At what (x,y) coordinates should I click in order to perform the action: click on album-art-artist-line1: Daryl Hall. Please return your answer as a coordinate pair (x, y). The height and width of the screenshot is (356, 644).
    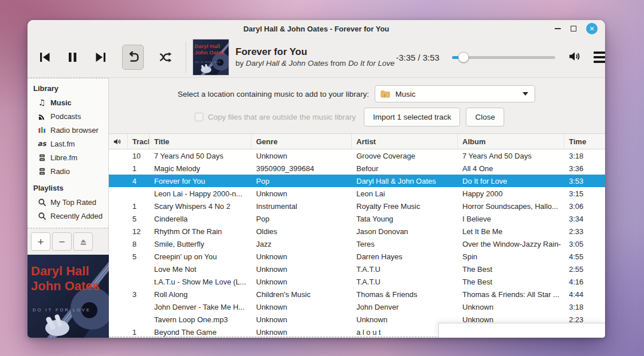
    Looking at the image, I should click on (207, 46).